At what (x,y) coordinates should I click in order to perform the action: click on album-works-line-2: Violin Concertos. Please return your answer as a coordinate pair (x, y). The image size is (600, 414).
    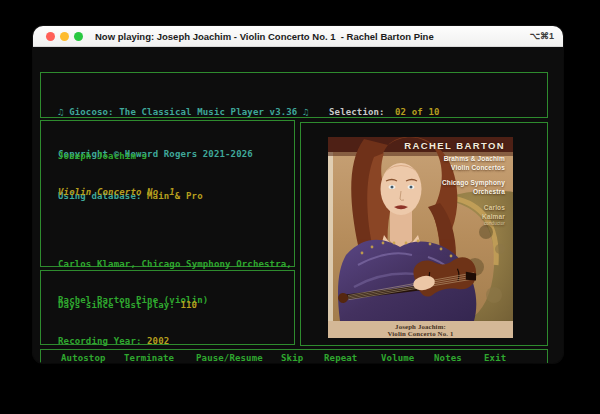
    Looking at the image, I should click on (474, 168).